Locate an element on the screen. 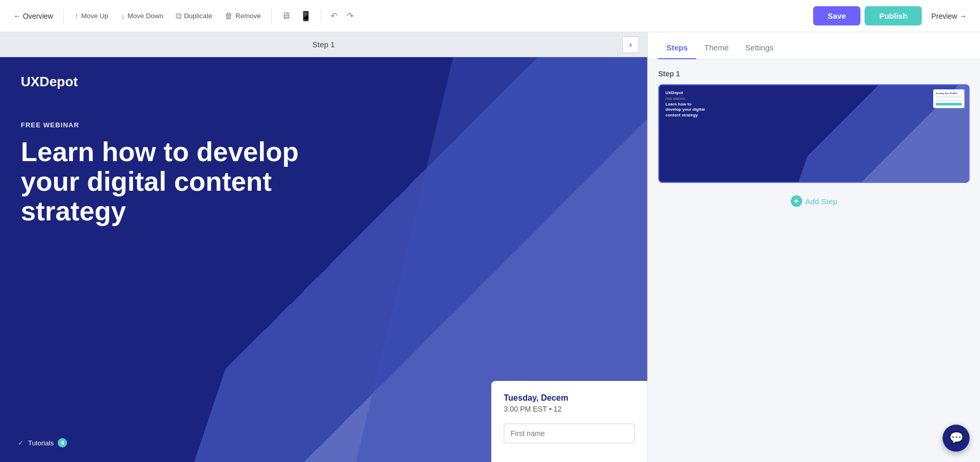  undo-redo-group: ↶ ↷ is located at coordinates (342, 16).